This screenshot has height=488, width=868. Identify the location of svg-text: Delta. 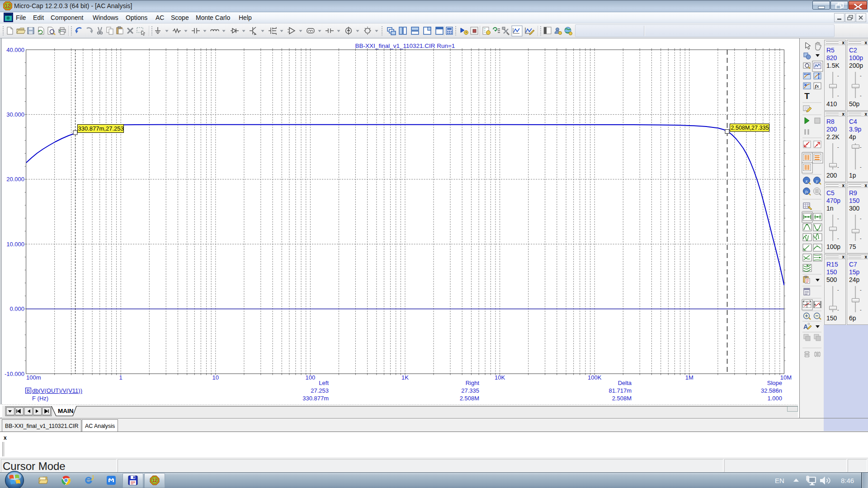
(625, 383).